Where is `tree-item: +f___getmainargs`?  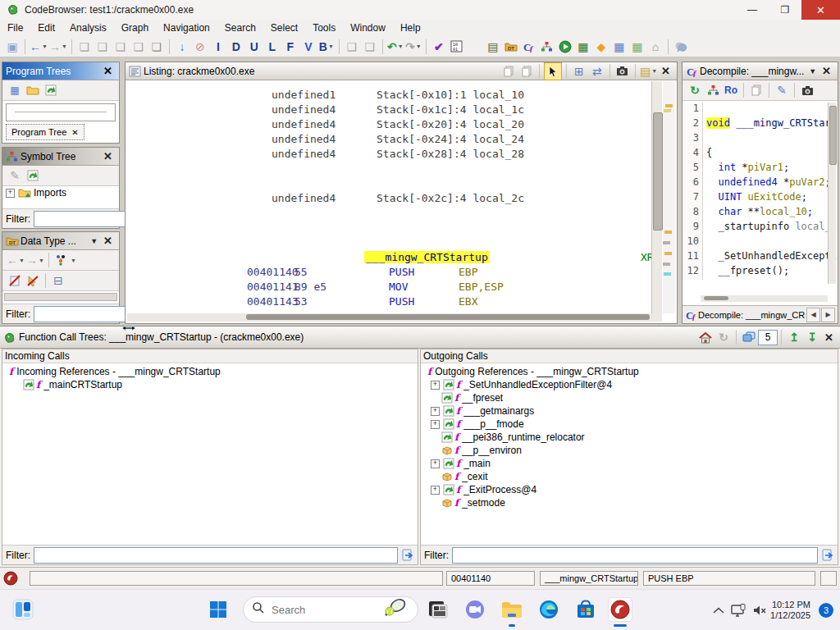
tree-item: +f___getmainargs is located at coordinates (629, 411).